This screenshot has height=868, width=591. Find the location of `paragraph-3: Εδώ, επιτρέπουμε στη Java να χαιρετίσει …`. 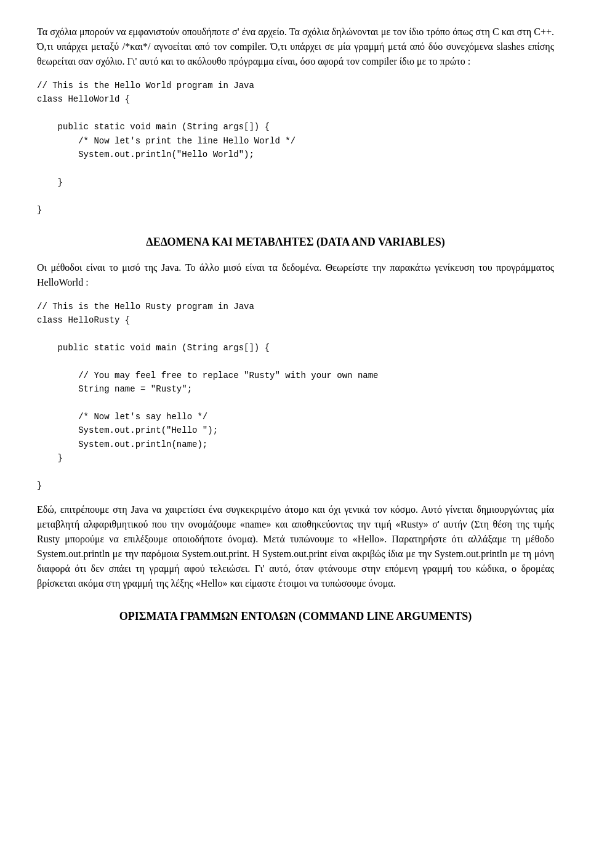

paragraph-3: Εδώ, επιτρέπουμε στη Java να χαιρετίσει … is located at coordinates (296, 547).